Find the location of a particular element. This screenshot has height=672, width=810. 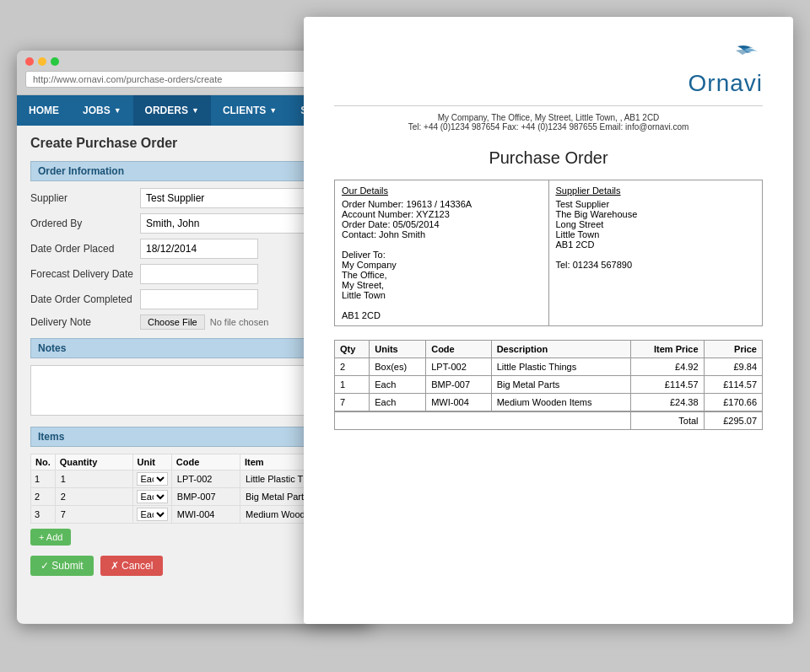

date-completed-label: Date Order Completed is located at coordinates (85, 299).